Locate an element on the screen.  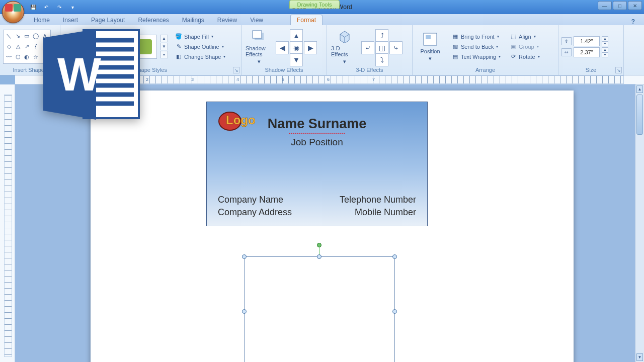
card-company: Company Name is located at coordinates (251, 200).